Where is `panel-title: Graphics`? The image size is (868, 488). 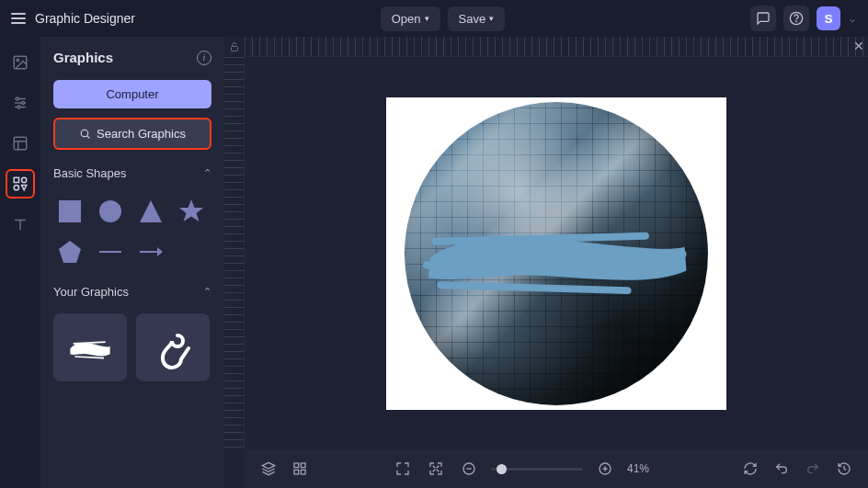 panel-title: Graphics is located at coordinates (83, 57).